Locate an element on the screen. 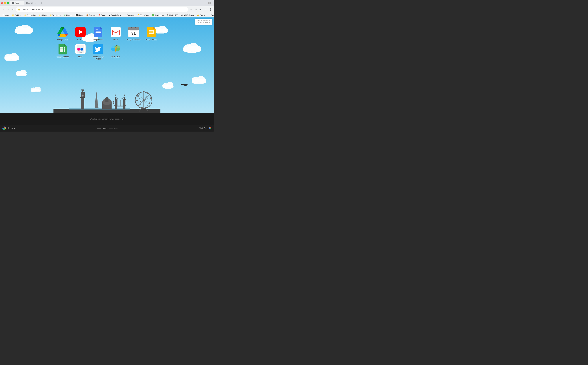 This screenshot has height=365, width=588. bookmark-apps: Apps is located at coordinates (6, 15).